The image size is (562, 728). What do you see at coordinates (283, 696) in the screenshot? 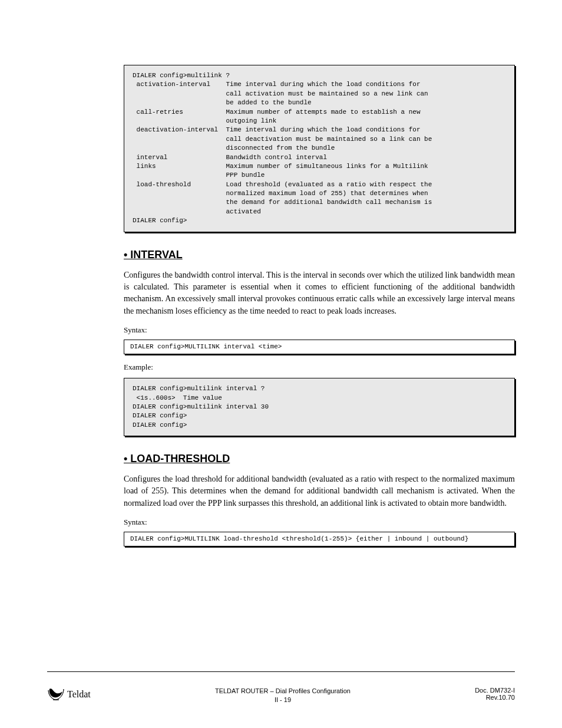
I see `footer-center: TELDAT ROUTER – Dial Profiles Configurat…` at bounding box center [283, 696].